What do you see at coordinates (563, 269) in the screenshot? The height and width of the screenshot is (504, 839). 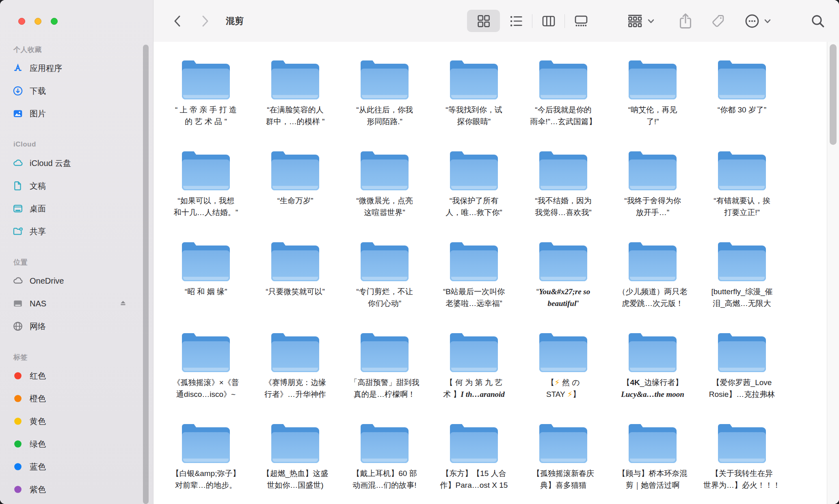 I see `folder-item: “You&#x27;re sobeautiful”` at bounding box center [563, 269].